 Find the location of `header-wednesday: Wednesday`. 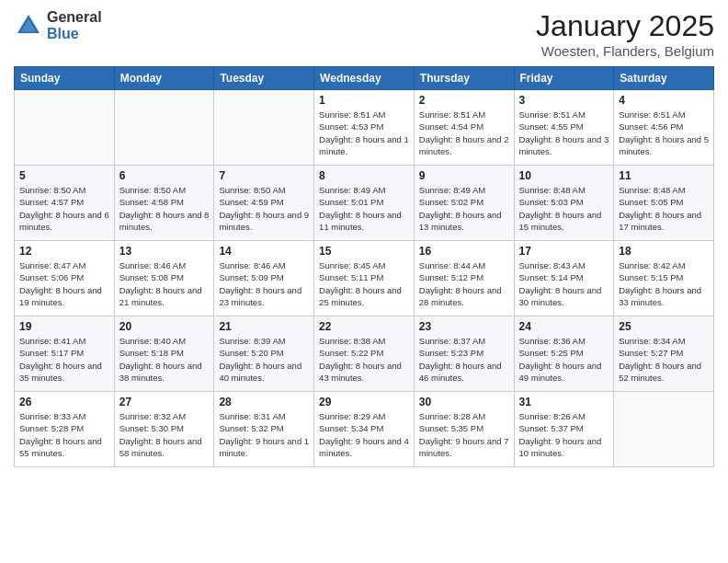

header-wednesday: Wednesday is located at coordinates (364, 79).